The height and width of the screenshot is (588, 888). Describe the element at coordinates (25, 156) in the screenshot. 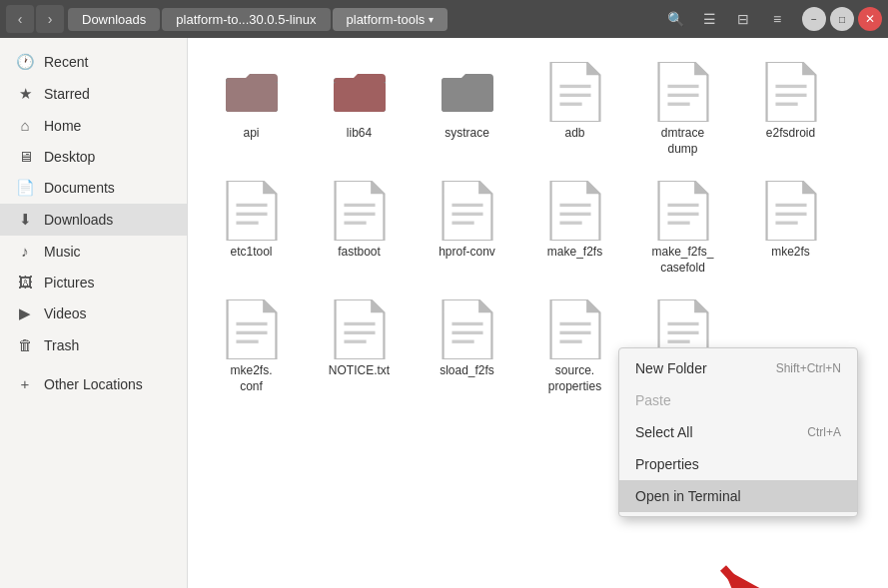

I see `desktop-icon: 🖥` at that location.